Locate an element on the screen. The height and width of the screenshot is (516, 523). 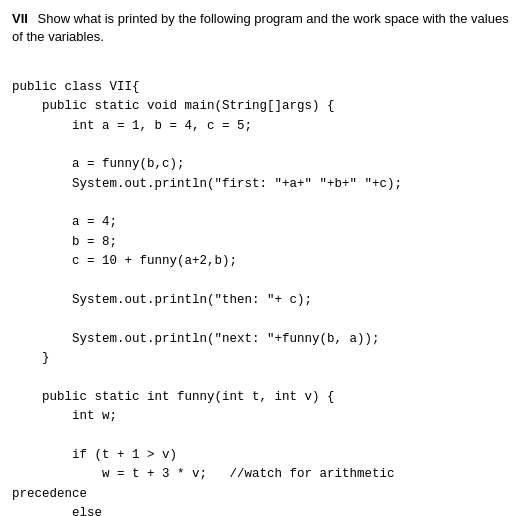
code-line: public static void main(String[]args) { is located at coordinates (262, 106).